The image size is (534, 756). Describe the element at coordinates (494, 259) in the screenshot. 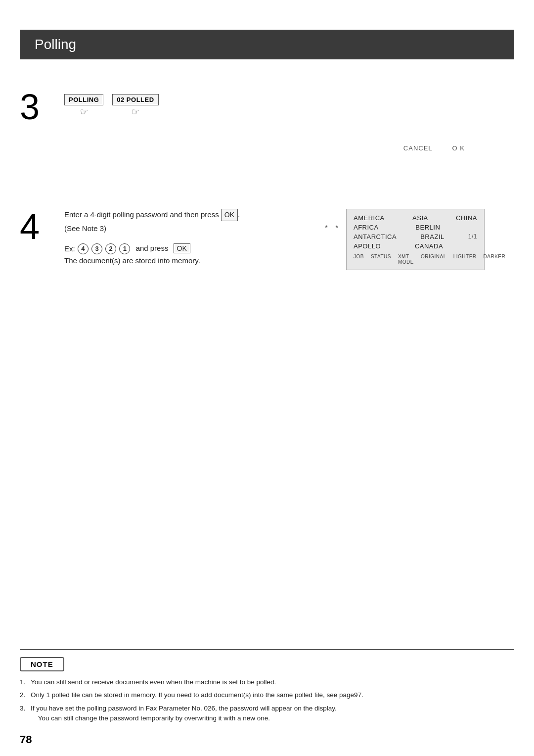

I see `status-darker: DARKER` at that location.